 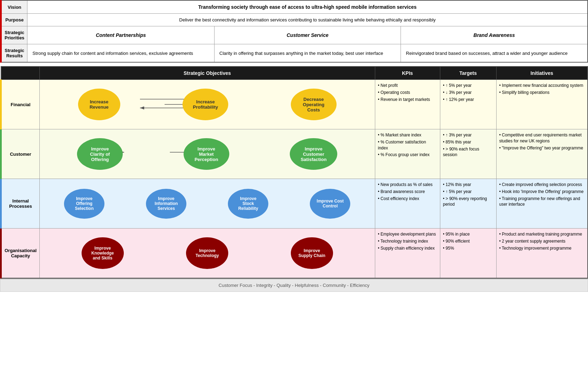 What do you see at coordinates (207, 105) in the screenshot?
I see `financial-objectives: IncreaseRevenue IncreaseProfitability De…` at bounding box center [207, 105].